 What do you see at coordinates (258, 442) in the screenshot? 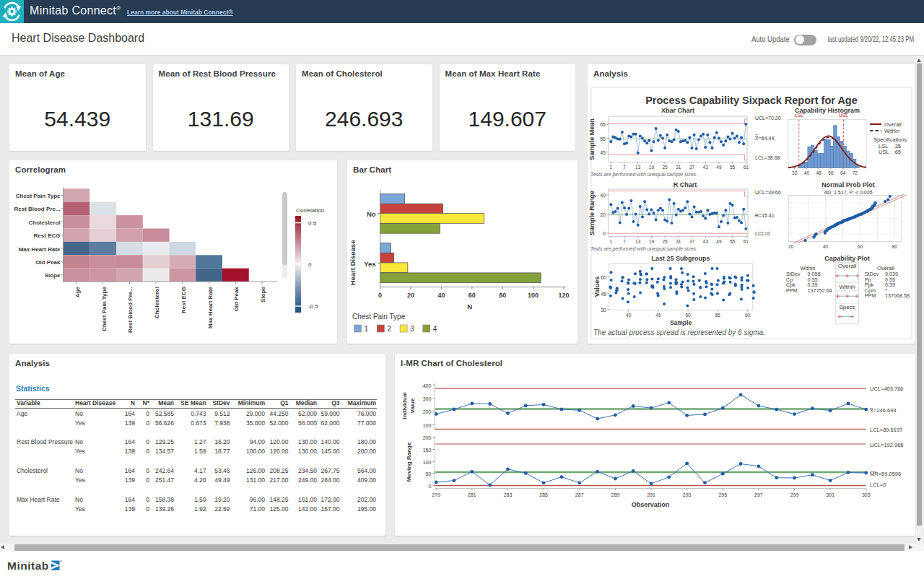
I see `svg-text: 94.00` at bounding box center [258, 442].